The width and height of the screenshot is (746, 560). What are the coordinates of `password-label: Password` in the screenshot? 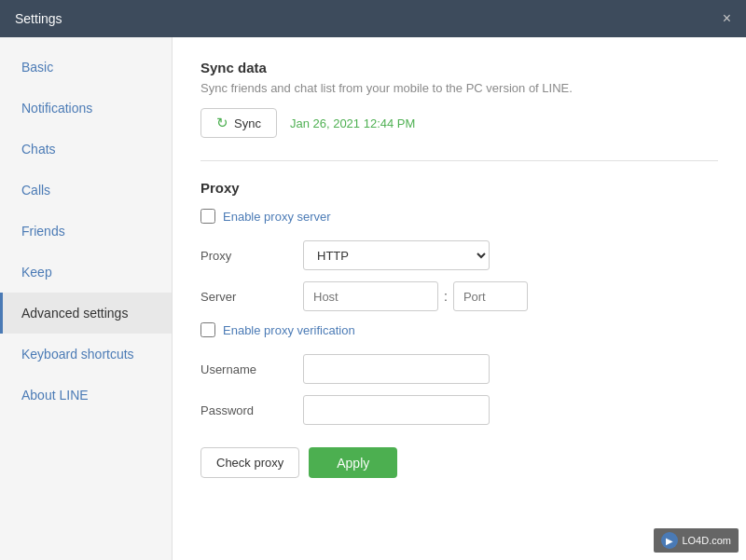 It's located at (252, 410).